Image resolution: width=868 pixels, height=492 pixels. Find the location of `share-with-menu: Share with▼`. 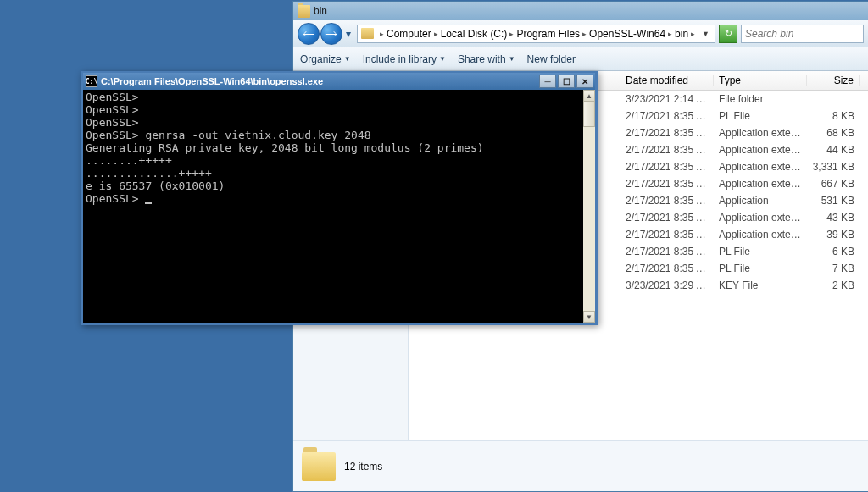

share-with-menu: Share with▼ is located at coordinates (487, 59).